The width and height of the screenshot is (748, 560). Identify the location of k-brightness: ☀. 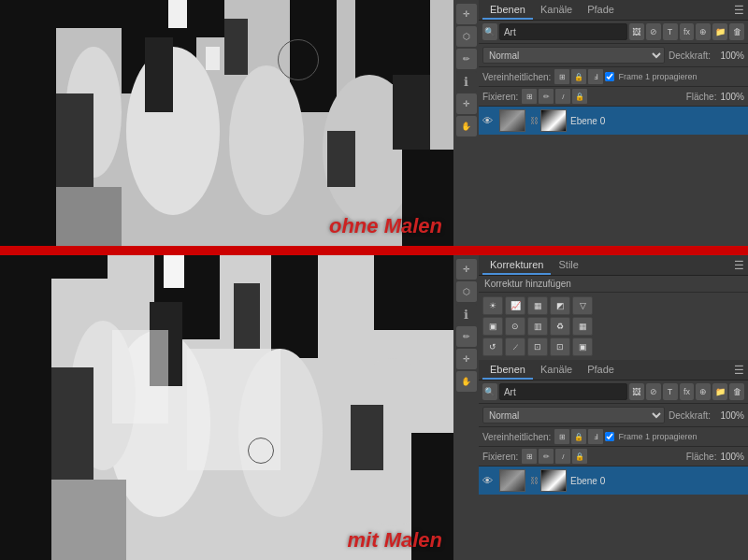
(493, 306).